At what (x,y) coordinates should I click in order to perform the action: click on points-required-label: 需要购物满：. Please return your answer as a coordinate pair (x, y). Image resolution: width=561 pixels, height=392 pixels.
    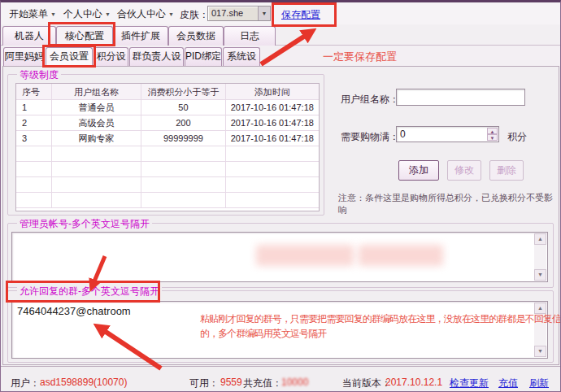
    Looking at the image, I should click on (370, 137).